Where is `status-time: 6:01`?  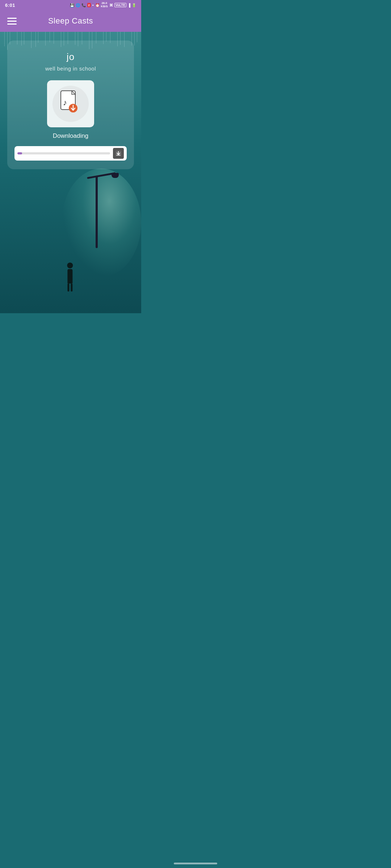
status-time: 6:01 is located at coordinates (10, 5).